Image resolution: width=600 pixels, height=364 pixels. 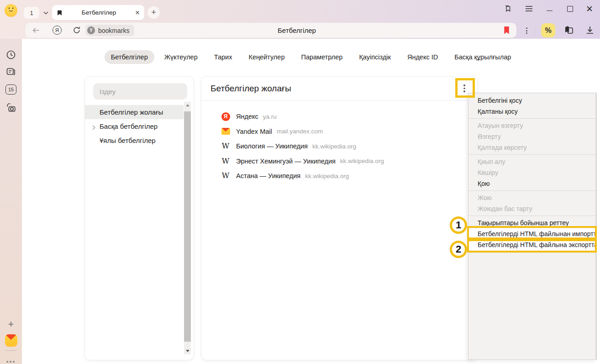 I want to click on annotation-import-highlight, so click(x=532, y=233).